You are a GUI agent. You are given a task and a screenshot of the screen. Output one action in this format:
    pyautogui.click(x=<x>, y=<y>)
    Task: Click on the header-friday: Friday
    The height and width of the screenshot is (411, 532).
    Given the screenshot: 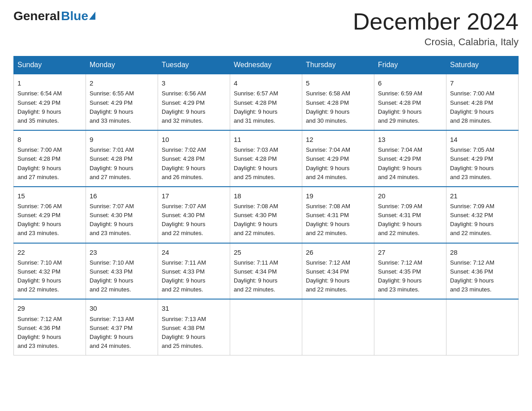 What is the action you would take?
    pyautogui.click(x=410, y=65)
    